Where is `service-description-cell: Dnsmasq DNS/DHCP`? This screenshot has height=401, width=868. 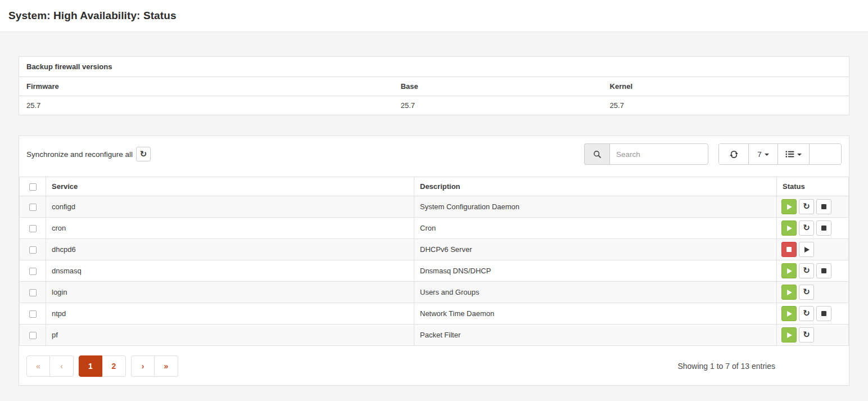 service-description-cell: Dnsmasq DNS/DHCP is located at coordinates (596, 271).